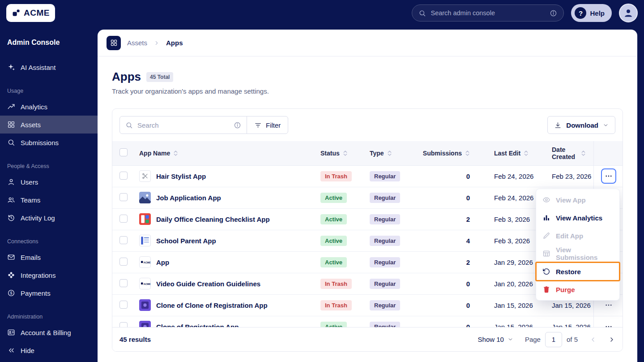 This screenshot has width=644, height=362. What do you see at coordinates (581, 125) in the screenshot?
I see `download-button: Download` at bounding box center [581, 125].